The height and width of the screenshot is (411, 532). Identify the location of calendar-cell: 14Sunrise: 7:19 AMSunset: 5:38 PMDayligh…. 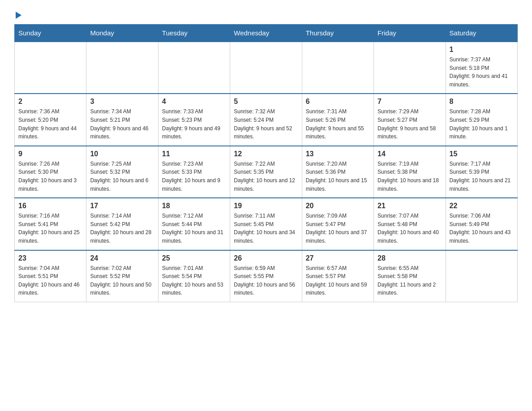
(410, 172).